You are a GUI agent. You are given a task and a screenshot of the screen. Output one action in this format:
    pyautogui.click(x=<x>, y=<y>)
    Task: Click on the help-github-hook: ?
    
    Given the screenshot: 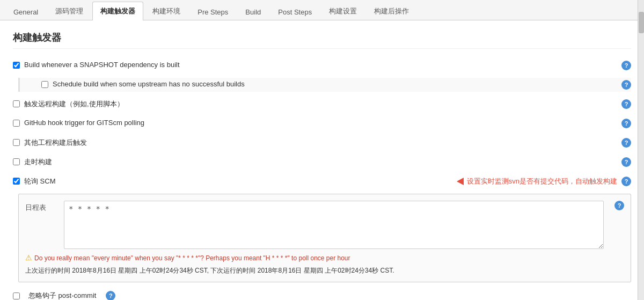 What is the action you would take?
    pyautogui.click(x=626, y=123)
    